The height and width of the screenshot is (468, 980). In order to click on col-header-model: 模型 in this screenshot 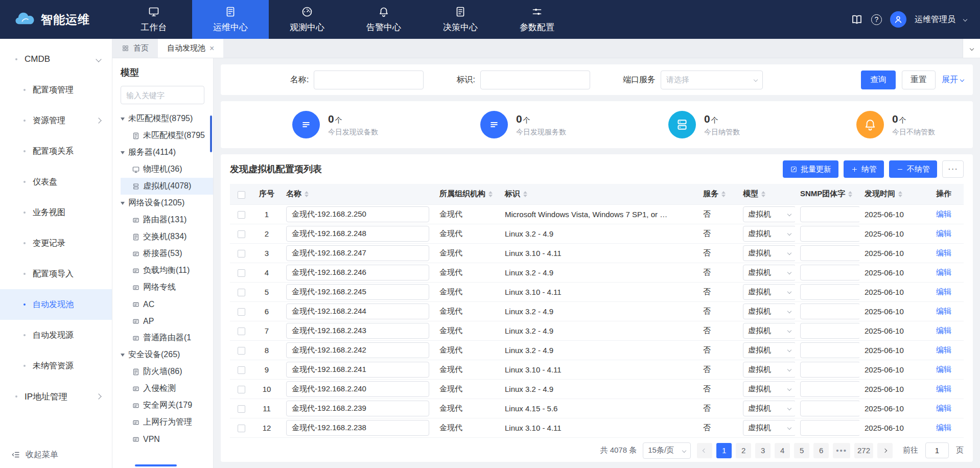, I will do `click(766, 194)`.